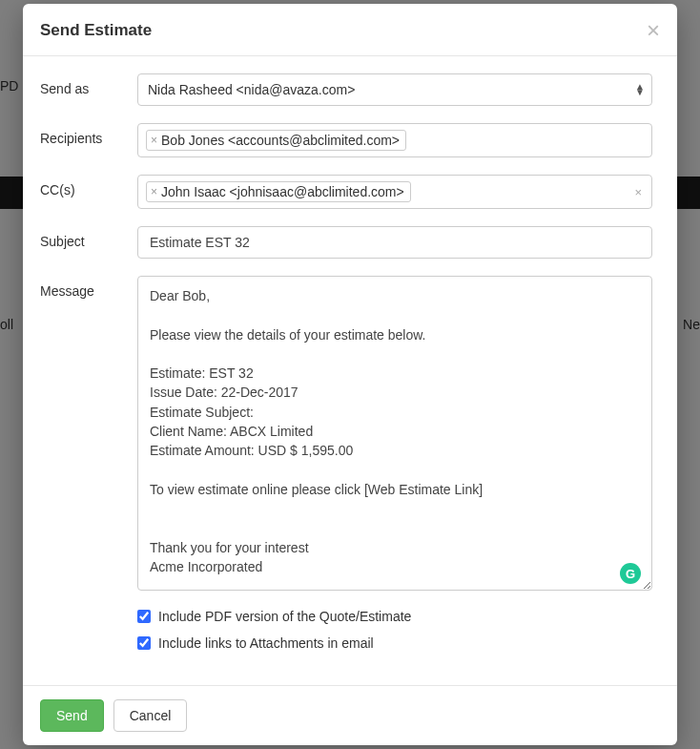 Image resolution: width=700 pixels, height=749 pixels. I want to click on modal-footer: Send Cancel, so click(350, 716).